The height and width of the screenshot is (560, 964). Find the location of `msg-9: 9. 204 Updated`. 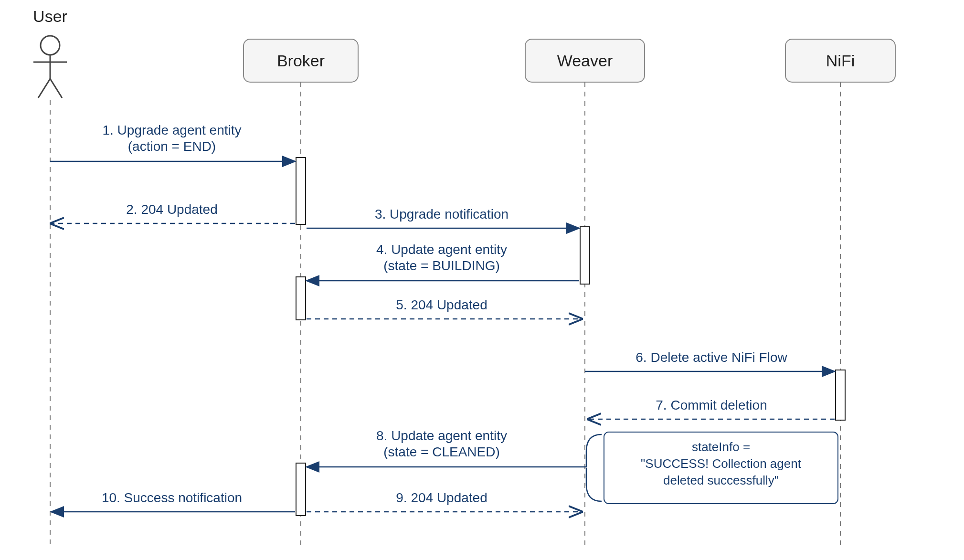

msg-9: 9. 204 Updated is located at coordinates (444, 501).